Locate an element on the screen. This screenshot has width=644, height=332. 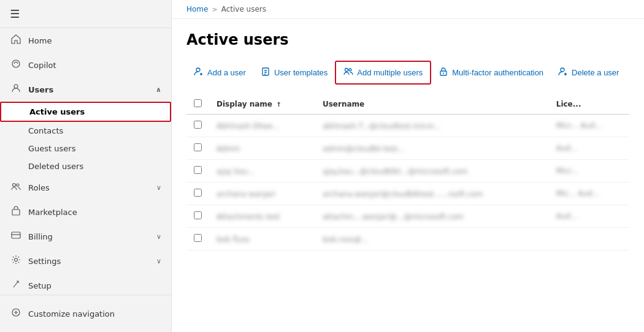
header-username: Username is located at coordinates (432, 104).